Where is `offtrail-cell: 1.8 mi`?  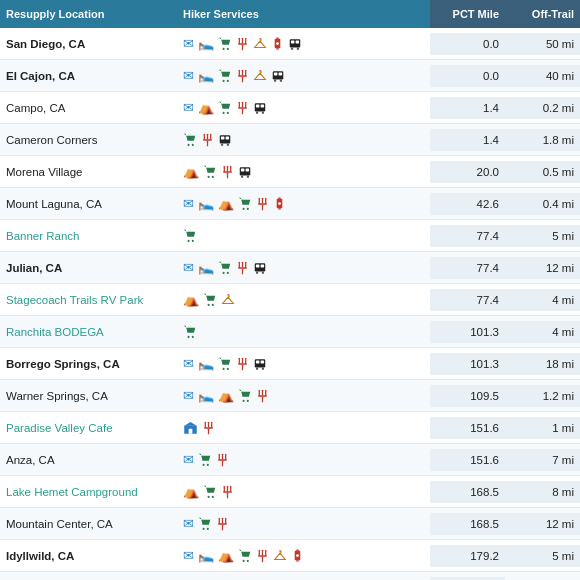 offtrail-cell: 1.8 mi is located at coordinates (542, 140).